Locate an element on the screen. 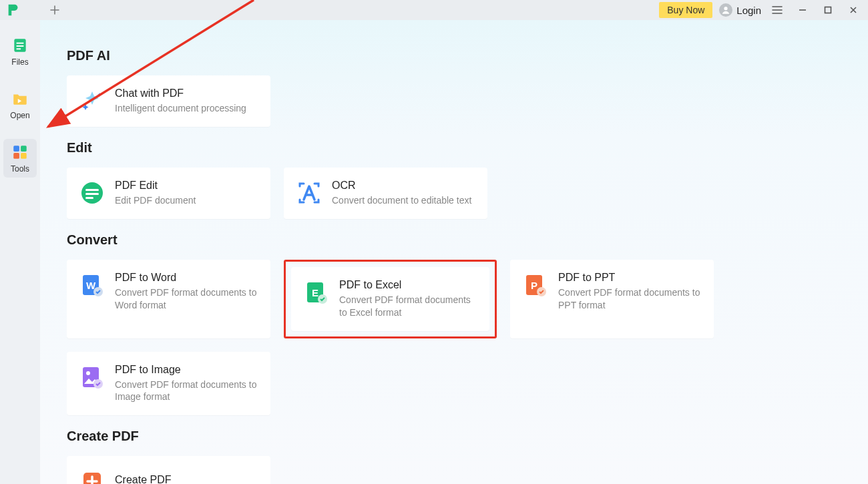 The height and width of the screenshot is (484, 868). sidebar-item-tools: Tools is located at coordinates (20, 158).